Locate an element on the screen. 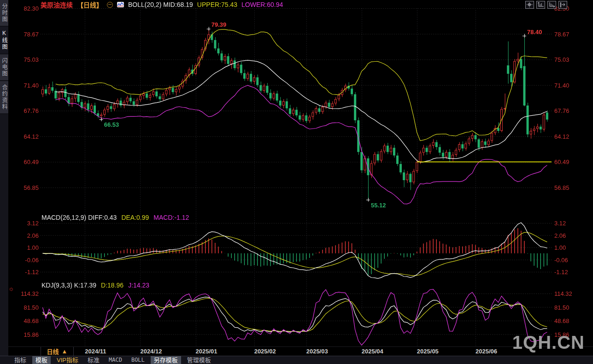 Image resolution: width=593 pixels, height=364 pixels. collapse-icon is located at coordinates (110, 5).